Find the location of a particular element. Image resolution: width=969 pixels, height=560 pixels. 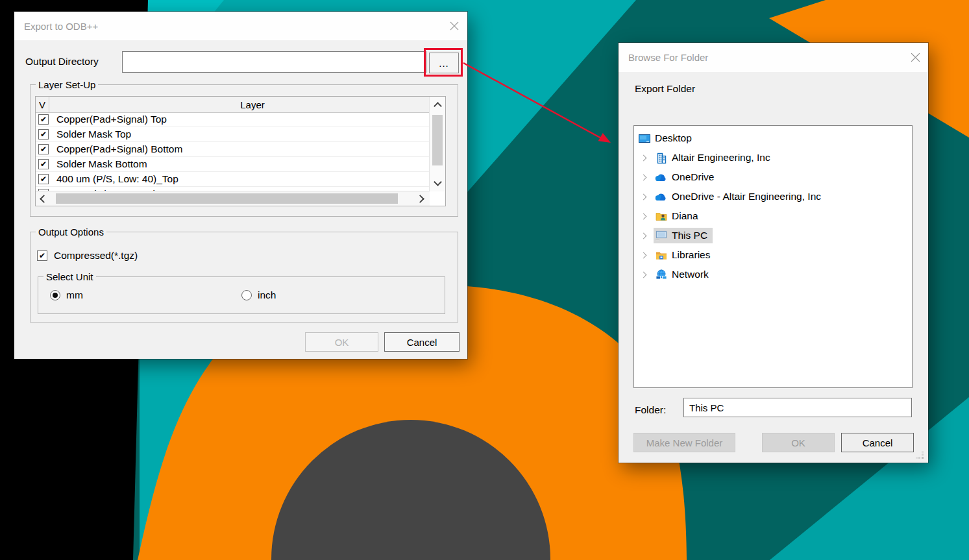

tree-item-content: OneDrive is located at coordinates (687, 177).